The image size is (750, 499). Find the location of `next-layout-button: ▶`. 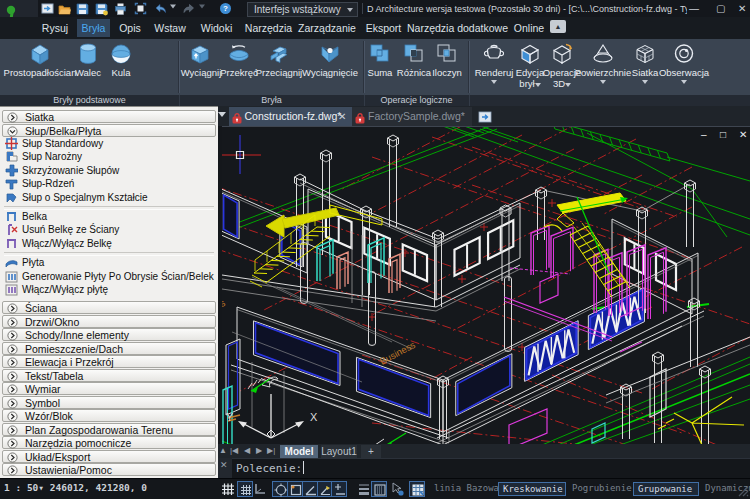

next-layout-button: ▶ is located at coordinates (259, 451).